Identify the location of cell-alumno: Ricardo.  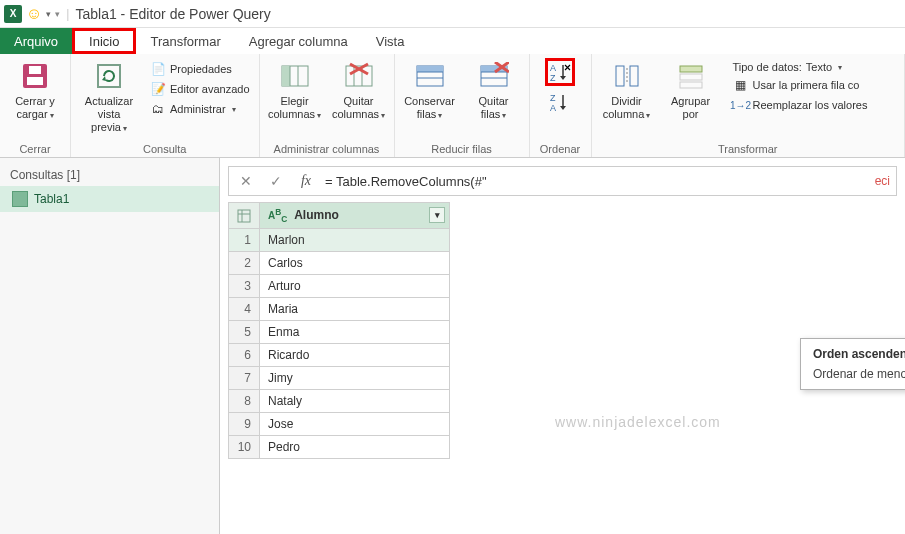
(355, 356).